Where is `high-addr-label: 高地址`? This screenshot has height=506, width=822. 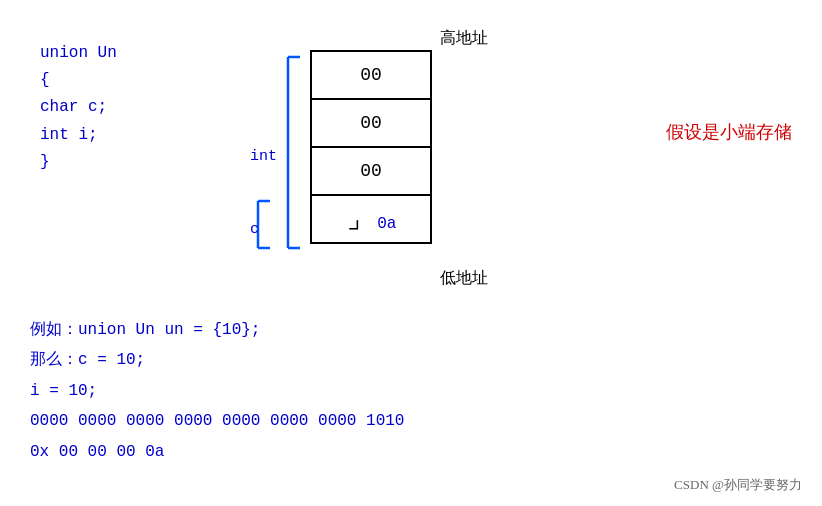
high-addr-label: 高地址 is located at coordinates (464, 38).